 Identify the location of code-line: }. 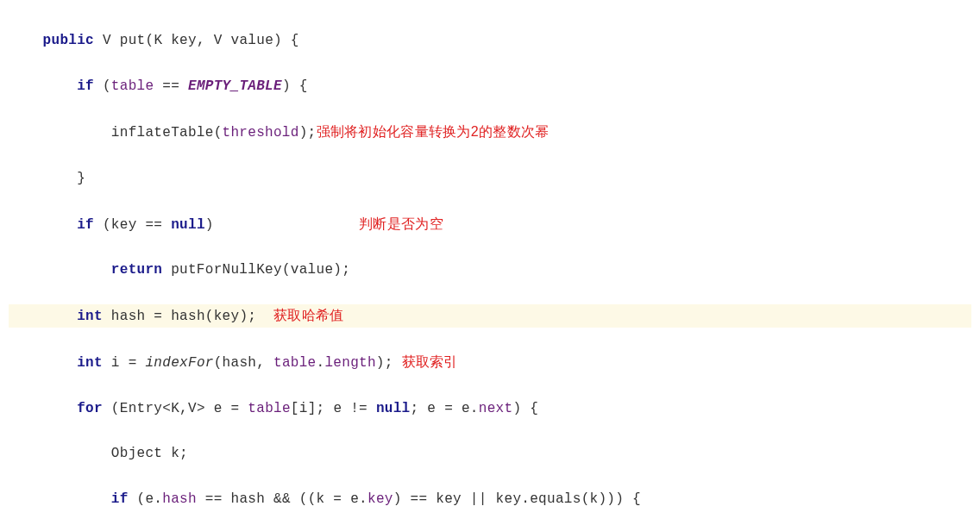
(490, 178).